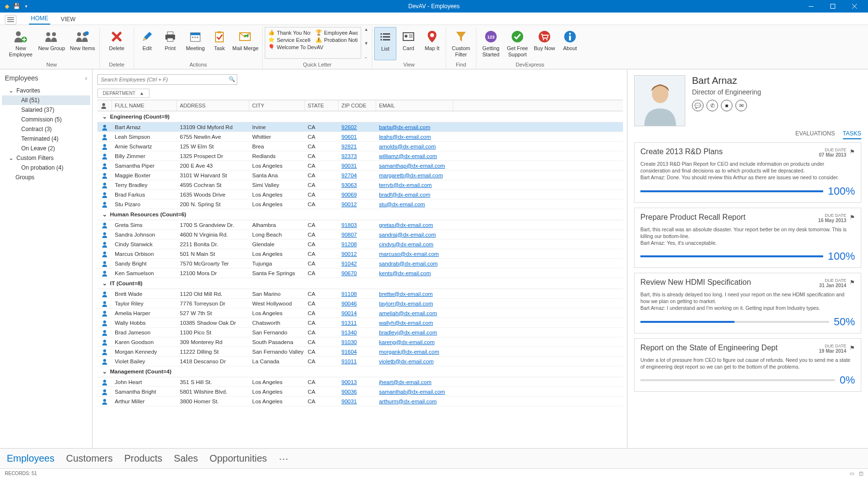 This screenshot has height=478, width=868. What do you see at coordinates (144, 459) in the screenshot?
I see `bottom-products: Products` at bounding box center [144, 459].